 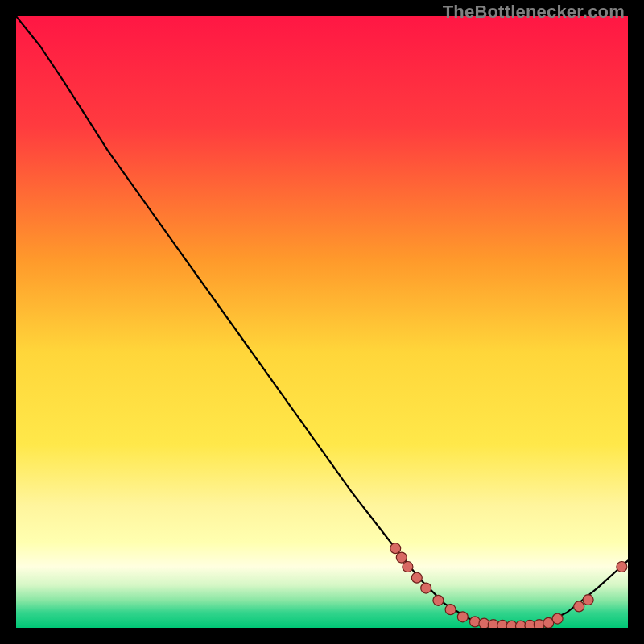 What do you see at coordinates (534, 12) in the screenshot?
I see `watermark-label: TheBottlenecker.com` at bounding box center [534, 12].